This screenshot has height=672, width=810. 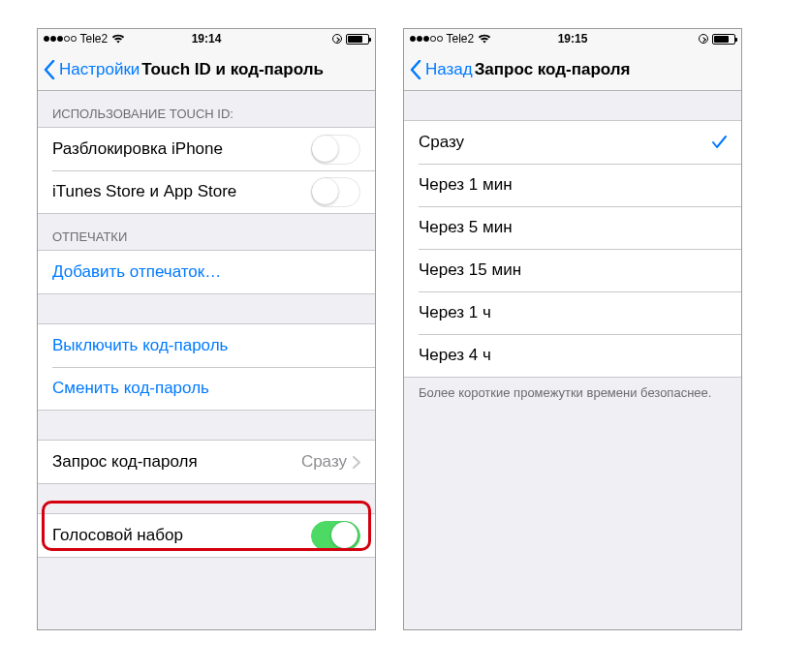 I want to click on fingerprints-group: Добавить отпечаток…, so click(x=206, y=272).